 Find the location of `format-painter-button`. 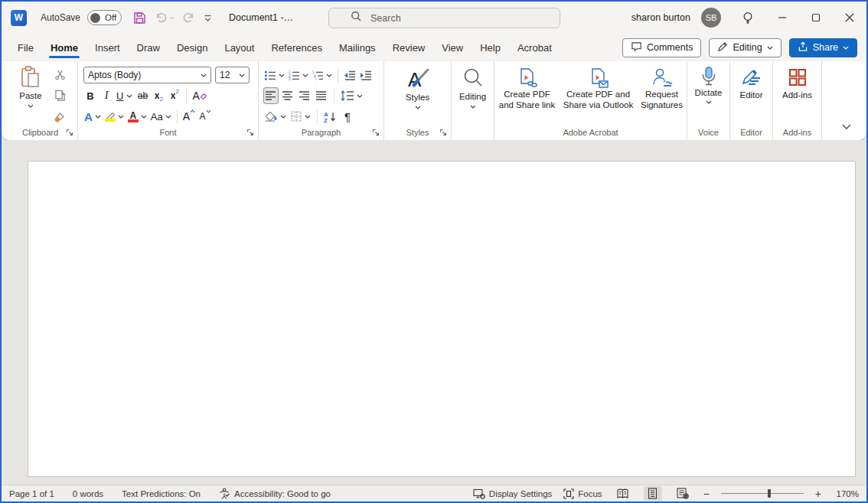

format-painter-button is located at coordinates (60, 117).